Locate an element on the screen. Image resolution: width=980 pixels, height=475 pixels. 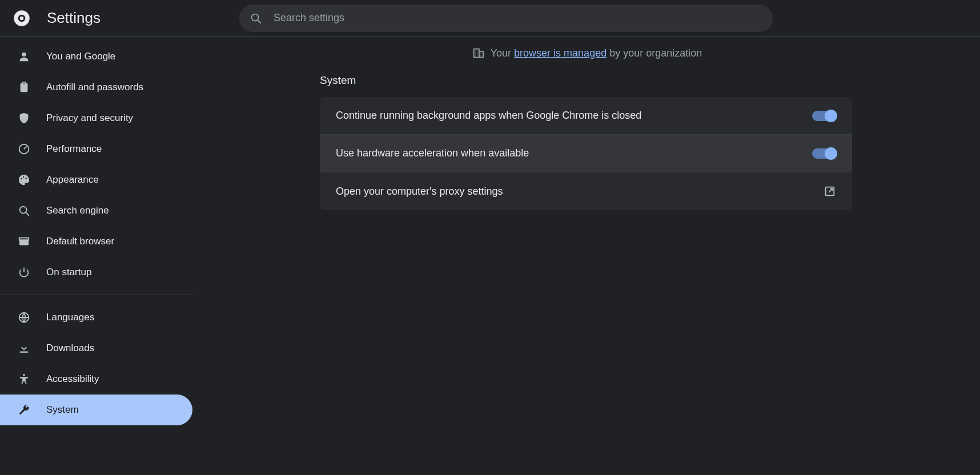
managed-text: Your browser is managed by your organiza… is located at coordinates (596, 54).